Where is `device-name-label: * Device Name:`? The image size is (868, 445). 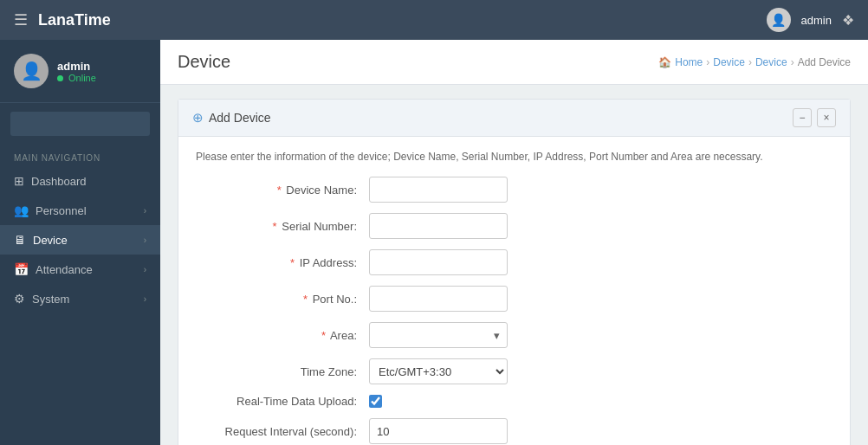
device-name-label: * Device Name: is located at coordinates (282, 190).